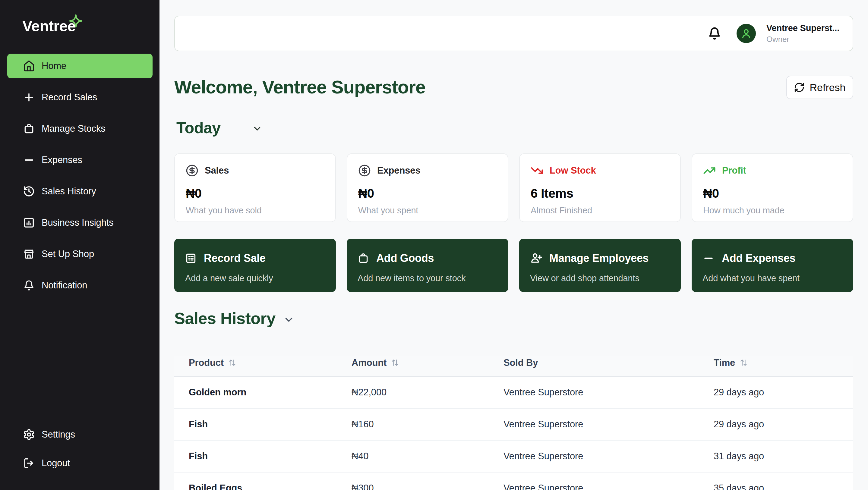 The height and width of the screenshot is (490, 868). I want to click on action-subtitle: Add a new sale quickly, so click(255, 278).